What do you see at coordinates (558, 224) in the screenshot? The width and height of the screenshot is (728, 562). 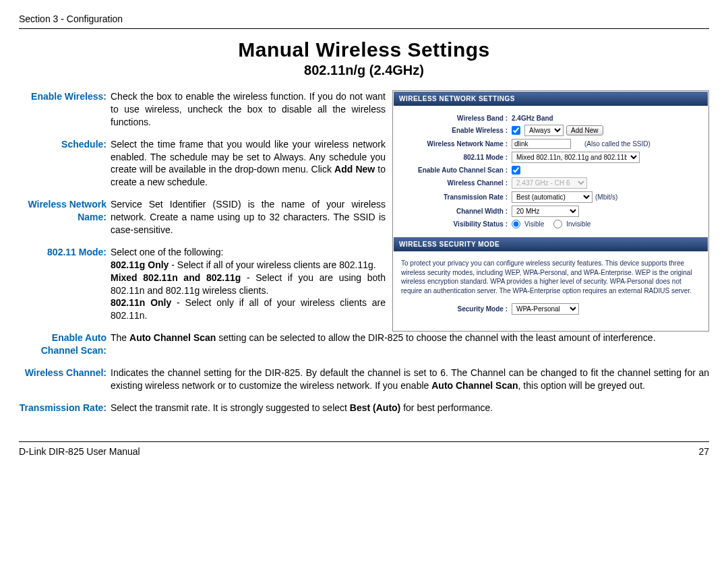 I see `visibility-invisible-radio` at bounding box center [558, 224].